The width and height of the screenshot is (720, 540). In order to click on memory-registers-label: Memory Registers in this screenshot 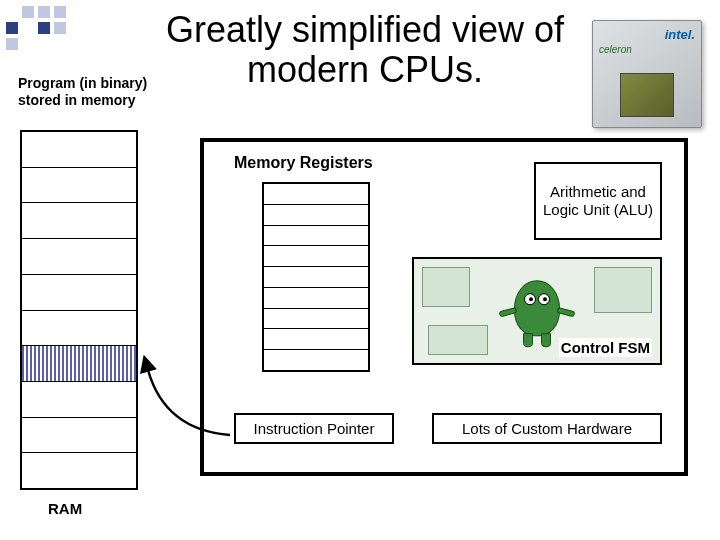, I will do `click(304, 163)`.